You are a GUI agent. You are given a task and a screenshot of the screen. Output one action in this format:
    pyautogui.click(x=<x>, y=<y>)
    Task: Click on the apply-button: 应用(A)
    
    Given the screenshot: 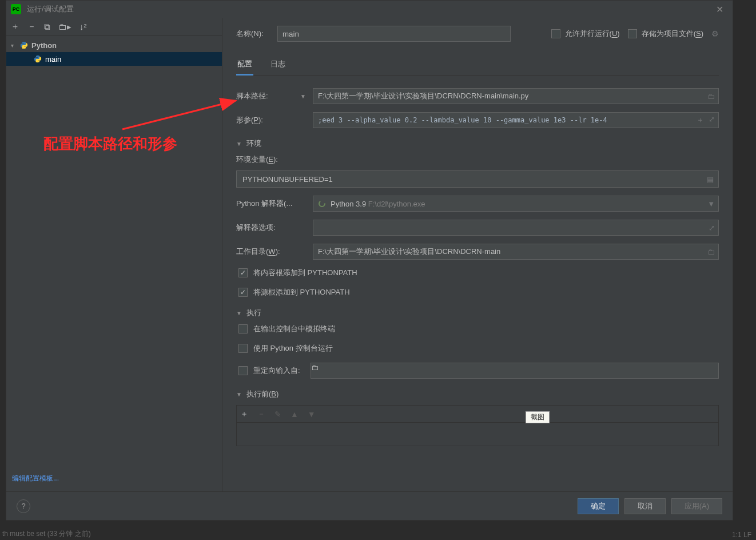 What is the action you would take?
    pyautogui.click(x=697, y=506)
    